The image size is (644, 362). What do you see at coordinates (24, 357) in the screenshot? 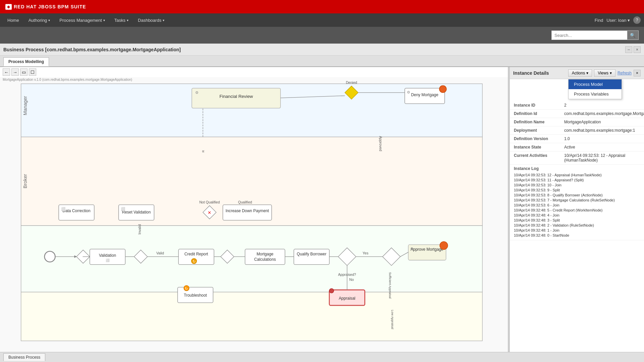
I see `bottom-tab-business-process: Business Process` at bounding box center [24, 357].